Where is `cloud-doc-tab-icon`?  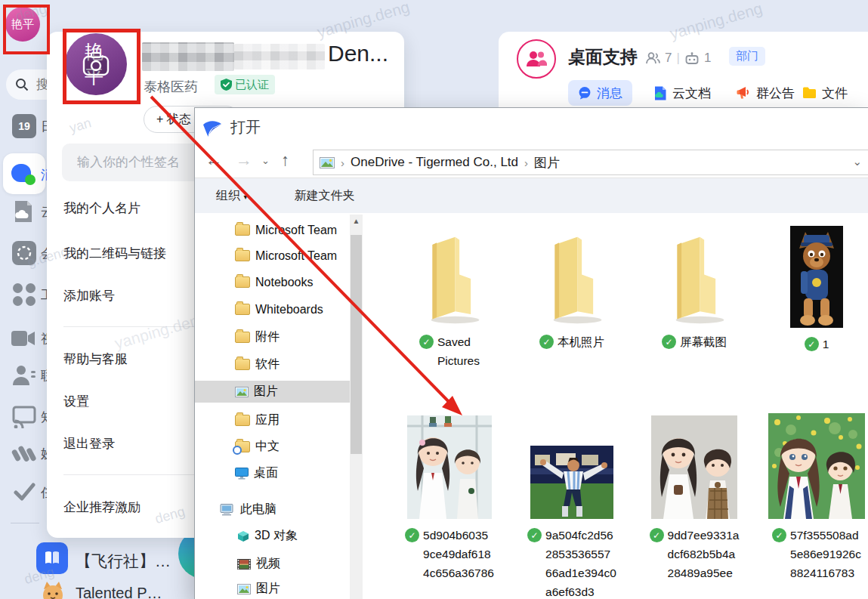 cloud-doc-tab-icon is located at coordinates (660, 94).